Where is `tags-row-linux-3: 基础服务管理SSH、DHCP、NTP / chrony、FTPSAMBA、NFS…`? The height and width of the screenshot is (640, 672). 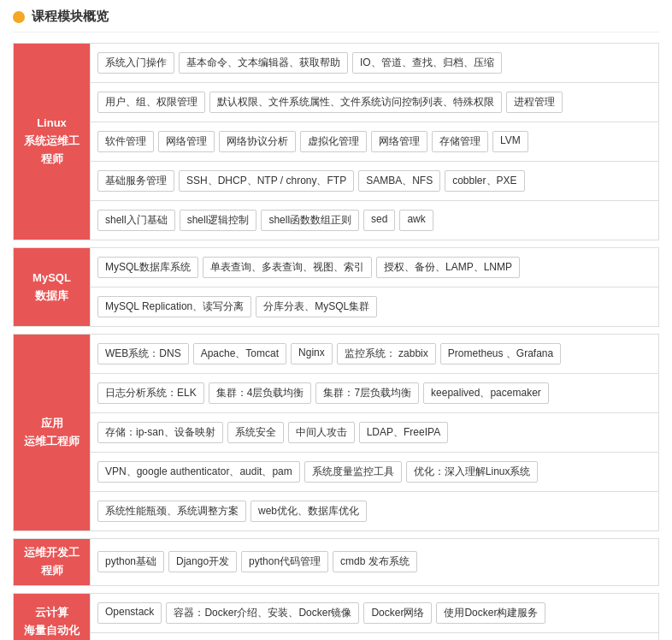 tags-row-linux-3: 基础服务管理SSH、DHCP、NTP / chrony、FTPSAMBA、NFS… is located at coordinates (374, 181).